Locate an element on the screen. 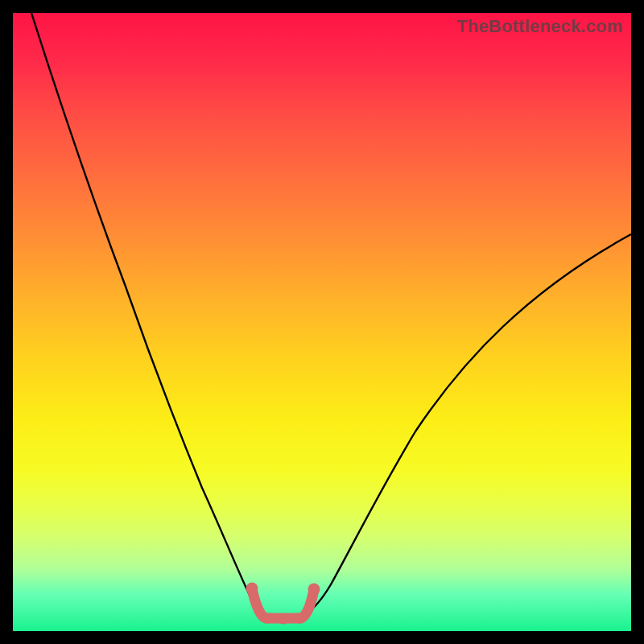  highlight-segment-path is located at coordinates (283, 604).